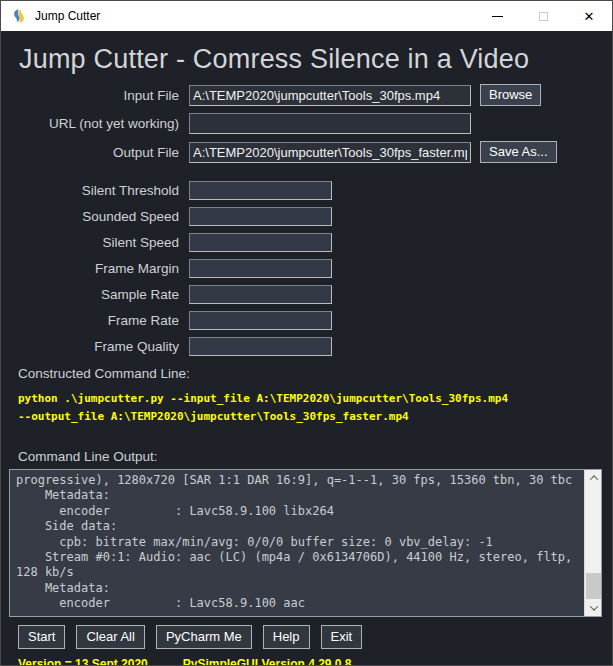  What do you see at coordinates (330, 152) in the screenshot?
I see `output-file-field` at bounding box center [330, 152].